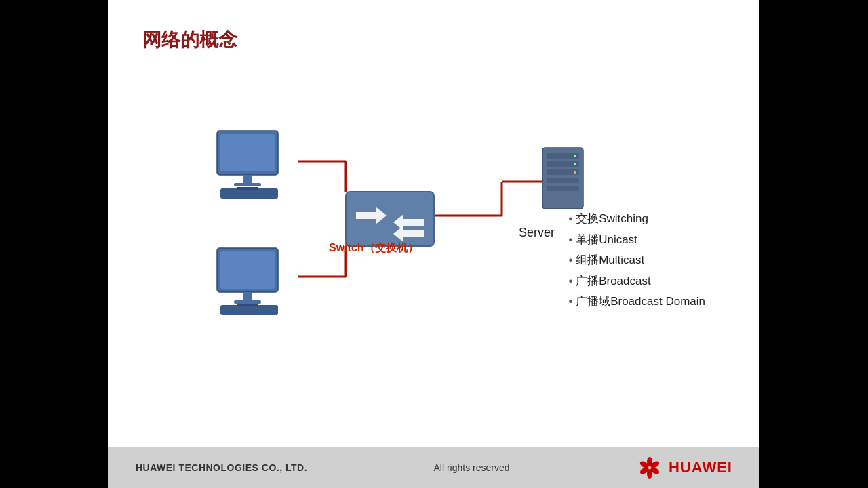 This screenshot has height=488, width=868. I want to click on server-label: Server, so click(537, 233).